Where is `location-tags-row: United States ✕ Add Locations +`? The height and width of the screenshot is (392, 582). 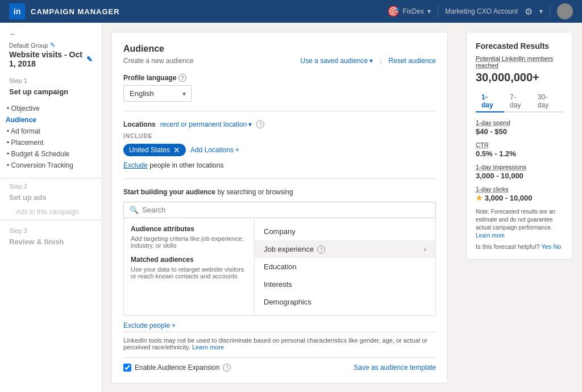
location-tags-row: United States ✕ Add Locations + is located at coordinates (280, 150).